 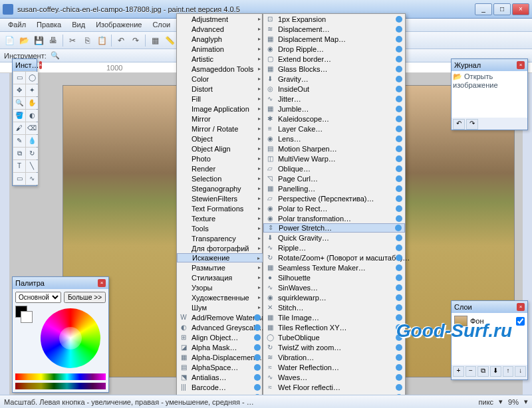 I want to click on menu-item: Шум▸, so click(x=220, y=307).